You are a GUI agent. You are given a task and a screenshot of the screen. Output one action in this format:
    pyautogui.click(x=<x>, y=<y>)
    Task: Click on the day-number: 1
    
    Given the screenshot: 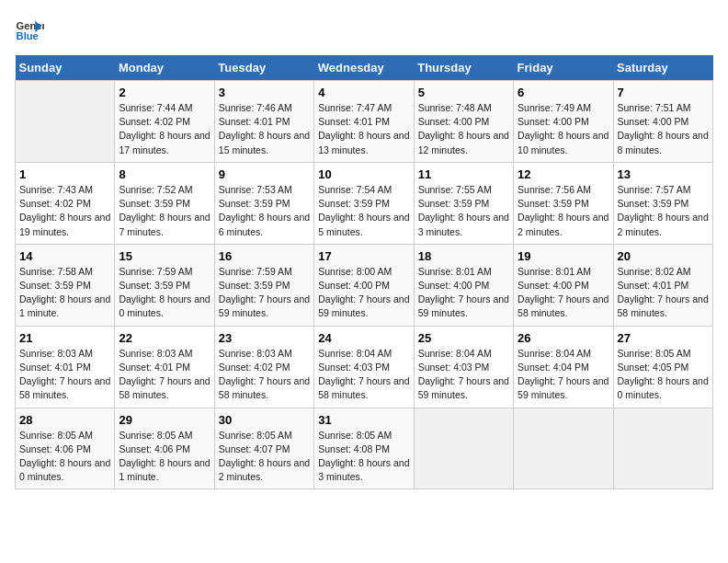 What is the action you would take?
    pyautogui.click(x=64, y=175)
    